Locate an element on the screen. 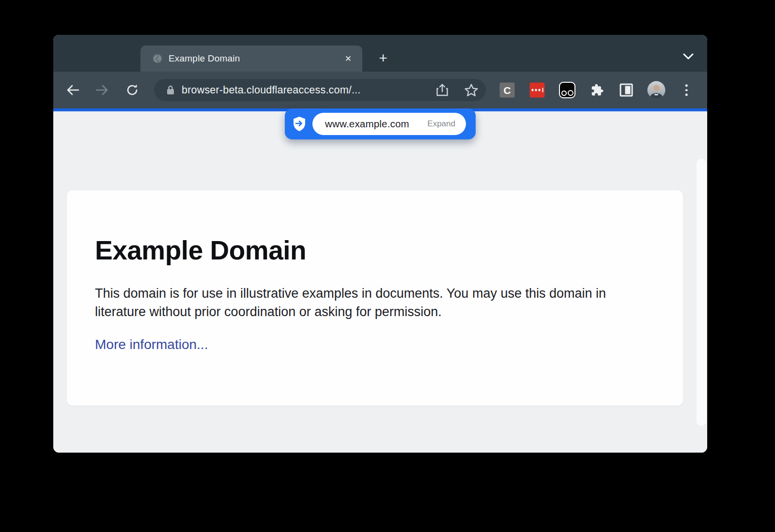 This screenshot has width=775, height=532. tab-strip: Example Domain ✕ + is located at coordinates (380, 53).